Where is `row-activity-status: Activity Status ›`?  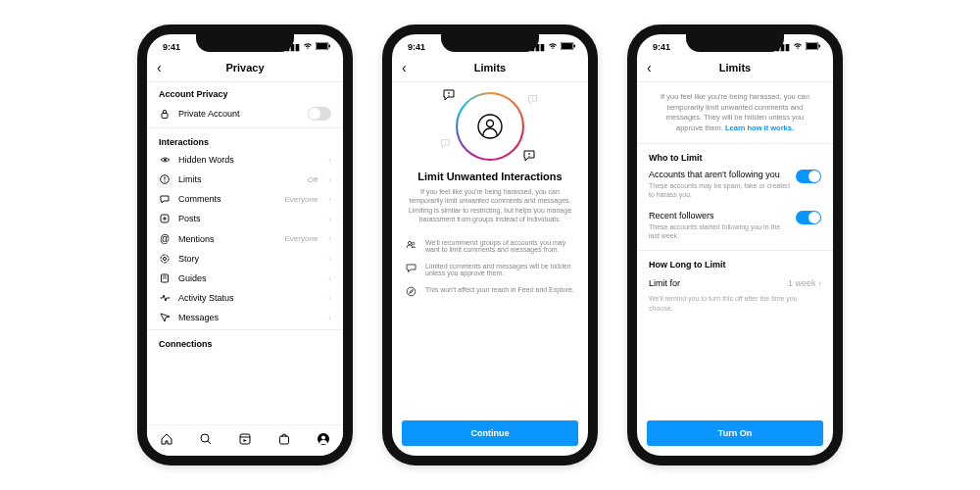
row-activity-status: Activity Status › is located at coordinates (245, 298).